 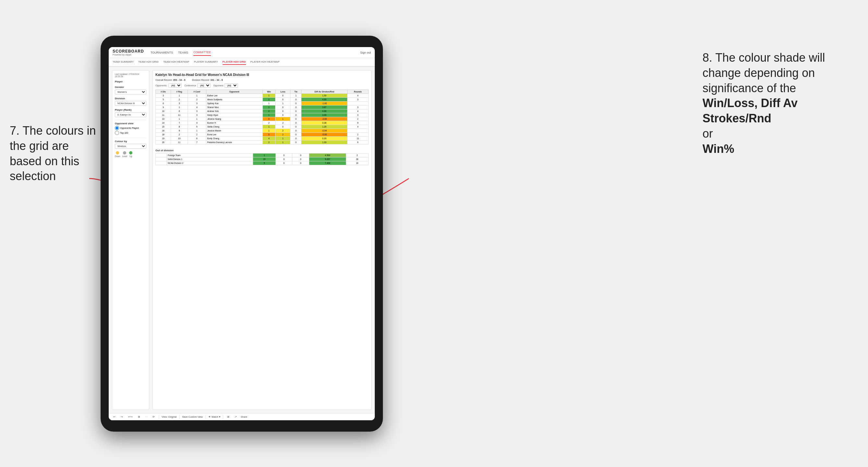 What do you see at coordinates (358, 131) in the screenshot?
I see `cell-rounds` at bounding box center [358, 131].